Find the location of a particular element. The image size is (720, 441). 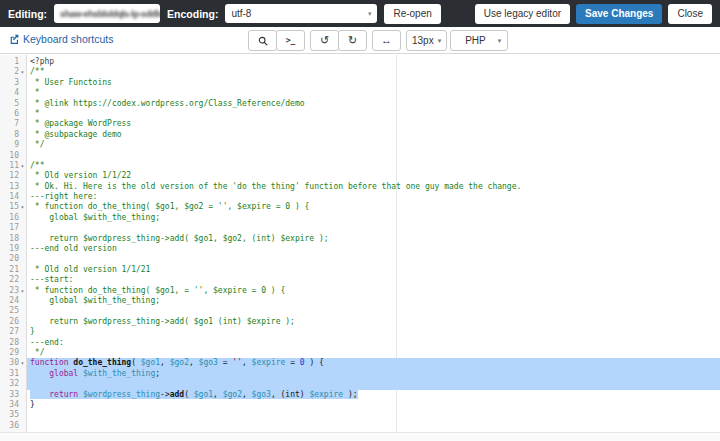

code-line: 31 global $with_the_thing; is located at coordinates (360, 374).